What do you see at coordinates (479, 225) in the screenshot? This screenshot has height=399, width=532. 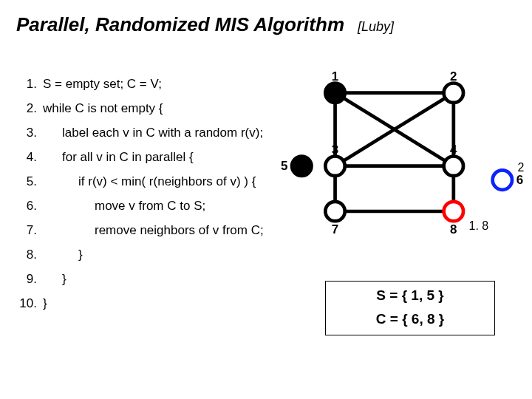 I see `node-extra-8: 1. 8` at bounding box center [479, 225].